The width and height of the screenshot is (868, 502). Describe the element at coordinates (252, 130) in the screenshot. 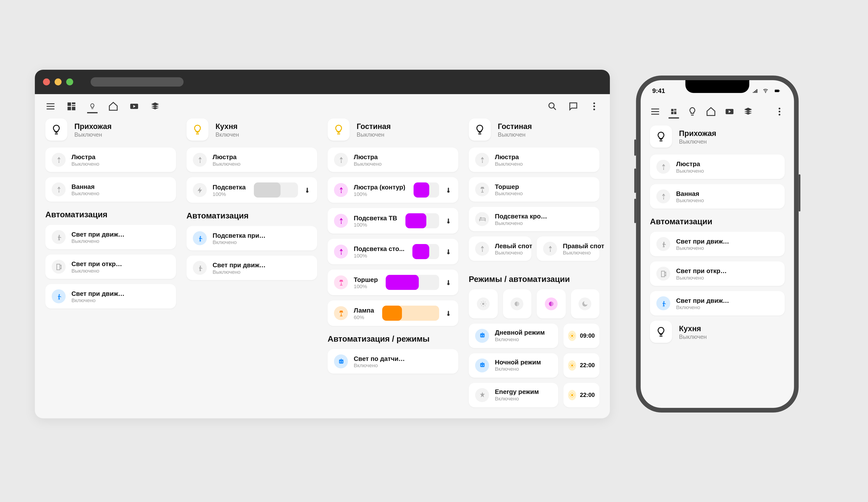

I see `room-header: Кухня Включен` at that location.